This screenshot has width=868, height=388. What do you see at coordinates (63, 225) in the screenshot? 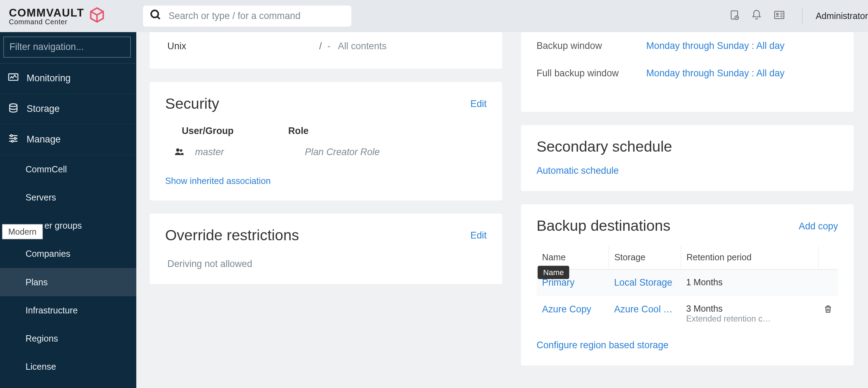
I see `sidebar-item-label: er groups` at bounding box center [63, 225].